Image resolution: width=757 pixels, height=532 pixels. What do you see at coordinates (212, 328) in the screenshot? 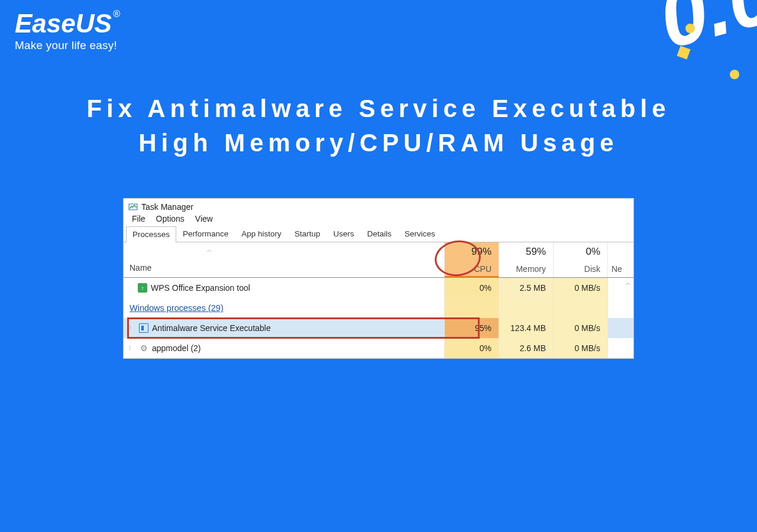
I see `process-name: Antimalware Service Executable` at bounding box center [212, 328].